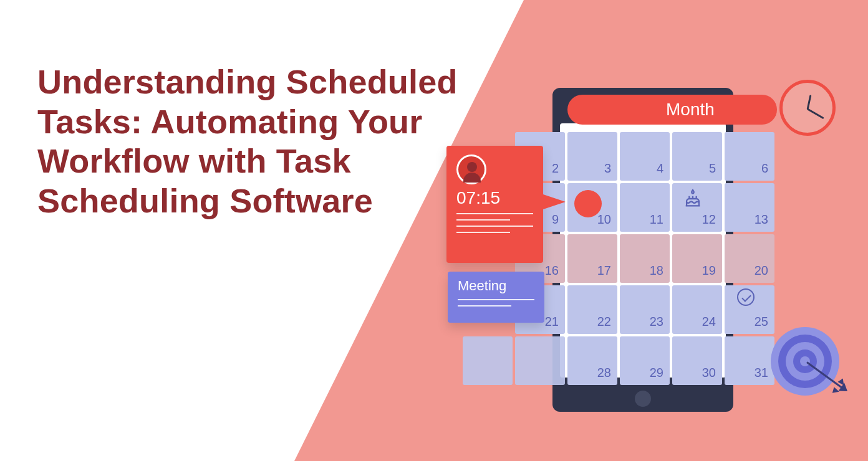 The image size is (868, 461). Describe the element at coordinates (808, 108) in the screenshot. I see `clock-icon` at that location.